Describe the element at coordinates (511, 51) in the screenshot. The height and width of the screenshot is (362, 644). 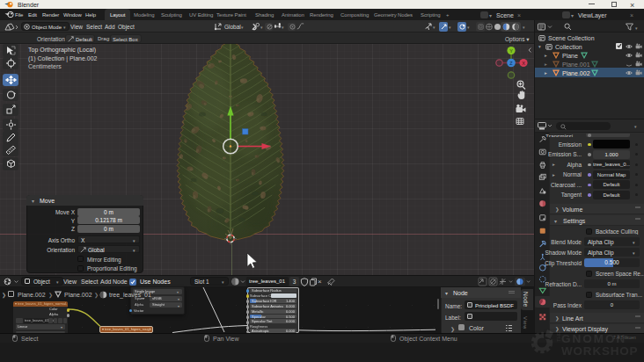
I see `svg-text: Y` at that location.